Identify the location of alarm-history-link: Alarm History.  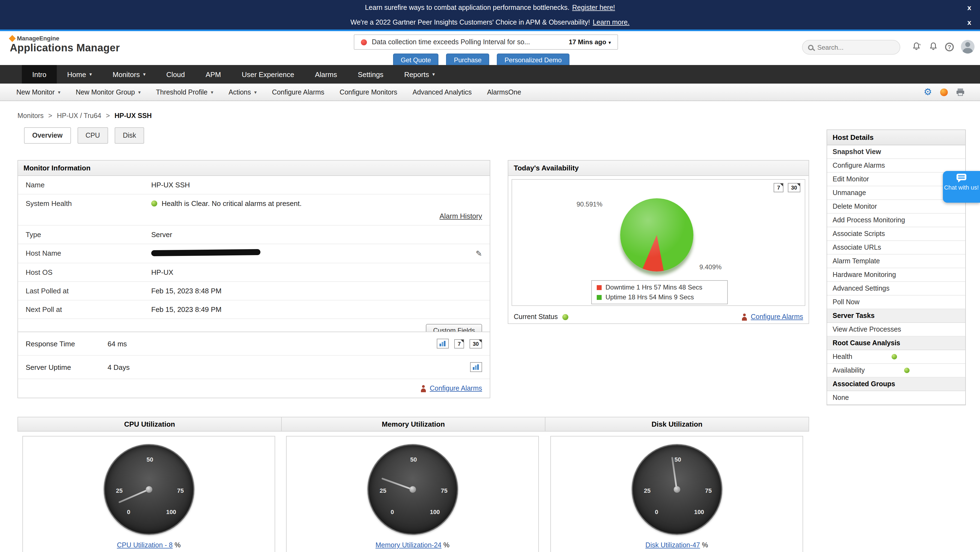
(461, 216).